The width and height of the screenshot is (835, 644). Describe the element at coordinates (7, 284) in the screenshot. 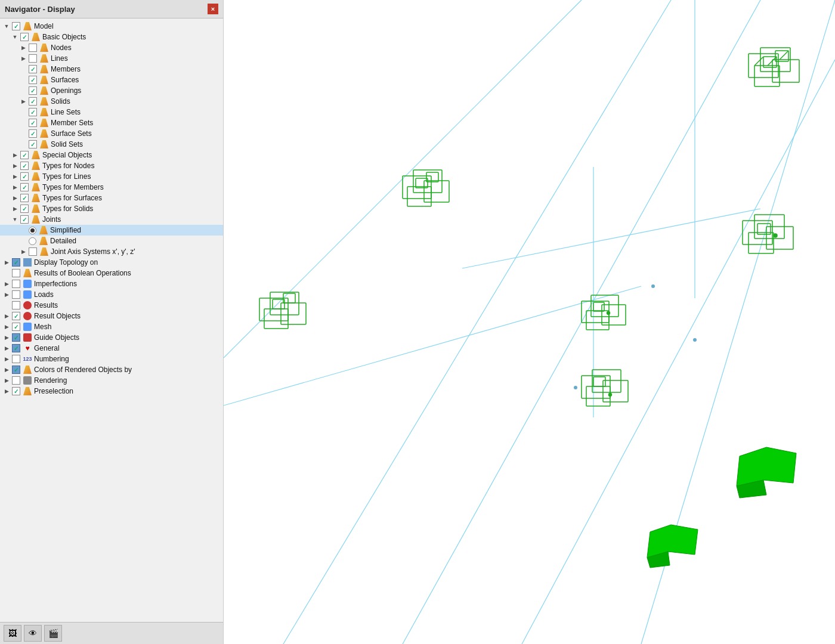

I see `chevron-imperfections` at that location.